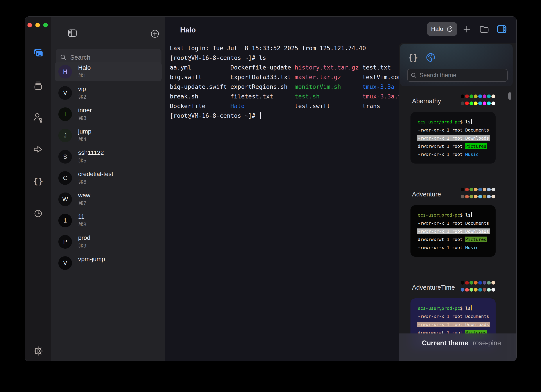 This screenshot has width=541, height=392. What do you see at coordinates (114, 58) in the screenshot?
I see `search-input` at bounding box center [114, 58].